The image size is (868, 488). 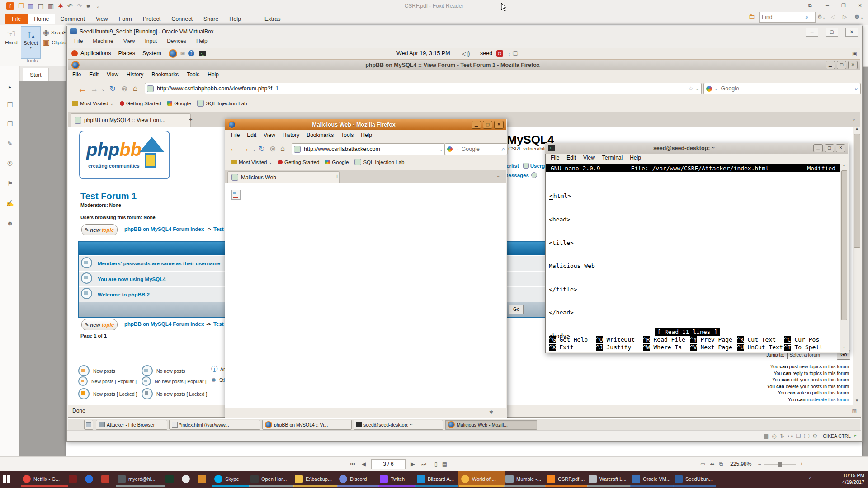 I want to click on taskbar-twitch: Twitch, so click(x=397, y=479).